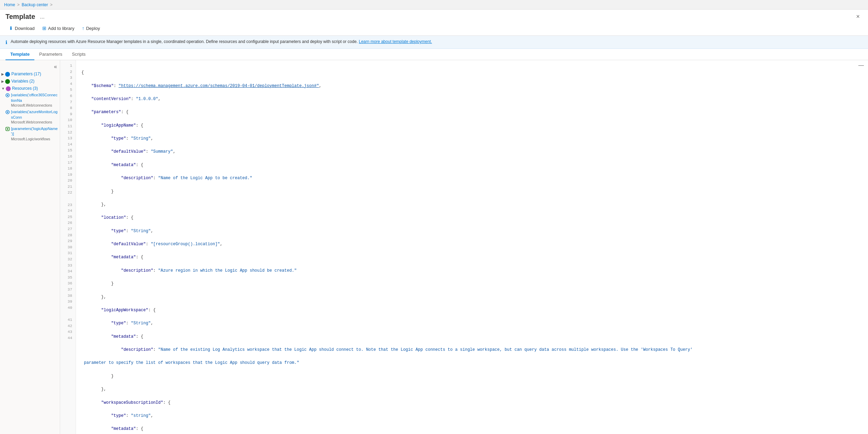 The image size is (868, 434). What do you see at coordinates (35, 115) in the screenshot?
I see `resource-1-label: [variables('azureMonitorLogsConn` at bounding box center [35, 115].